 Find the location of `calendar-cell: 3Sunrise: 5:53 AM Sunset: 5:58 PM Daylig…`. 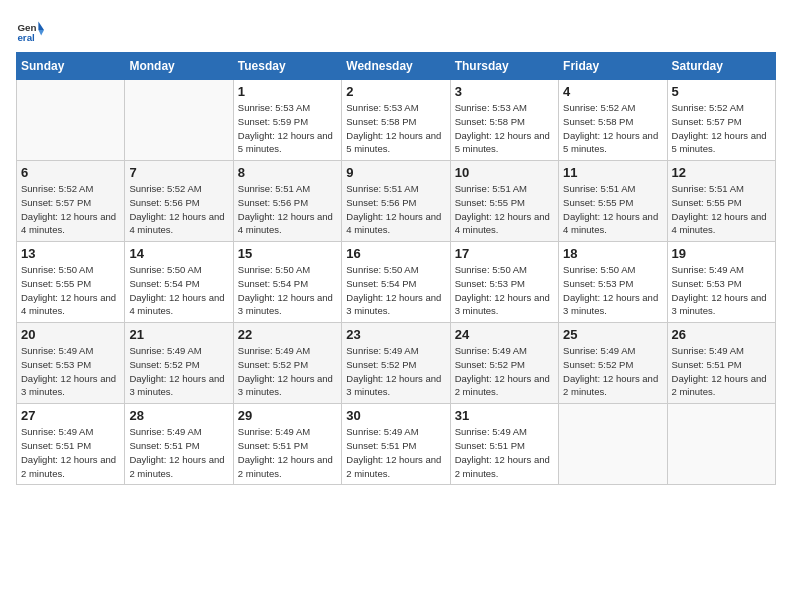

calendar-cell: 3Sunrise: 5:53 AM Sunset: 5:58 PM Daylig… is located at coordinates (504, 120).